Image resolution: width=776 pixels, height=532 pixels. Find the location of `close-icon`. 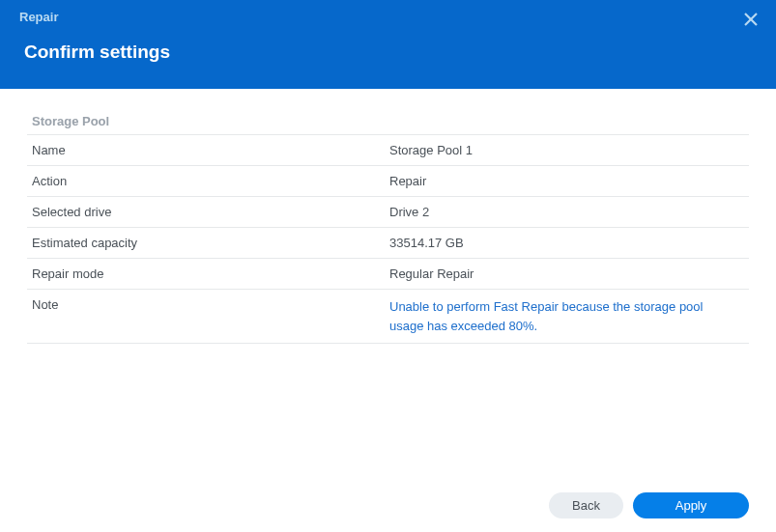

close-icon is located at coordinates (751, 19).